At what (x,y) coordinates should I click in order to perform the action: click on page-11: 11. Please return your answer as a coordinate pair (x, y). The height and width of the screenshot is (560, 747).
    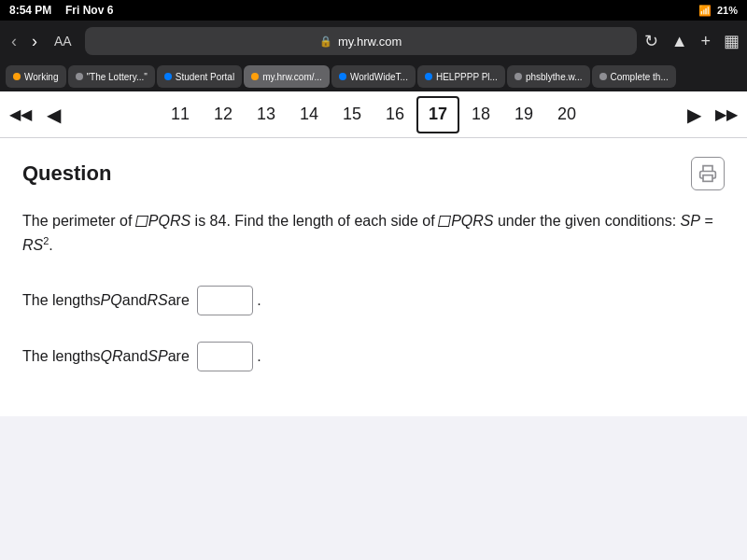
    Looking at the image, I should click on (180, 115).